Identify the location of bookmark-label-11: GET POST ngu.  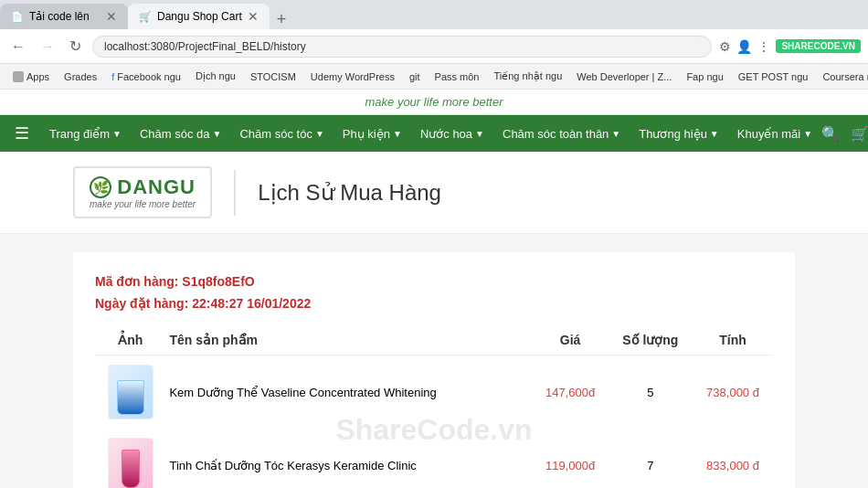
(773, 77).